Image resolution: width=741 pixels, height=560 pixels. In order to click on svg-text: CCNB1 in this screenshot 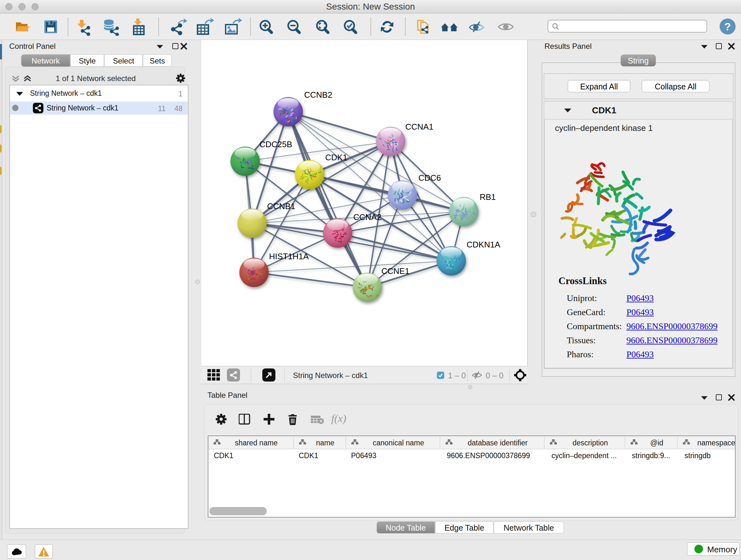, I will do `click(281, 206)`.